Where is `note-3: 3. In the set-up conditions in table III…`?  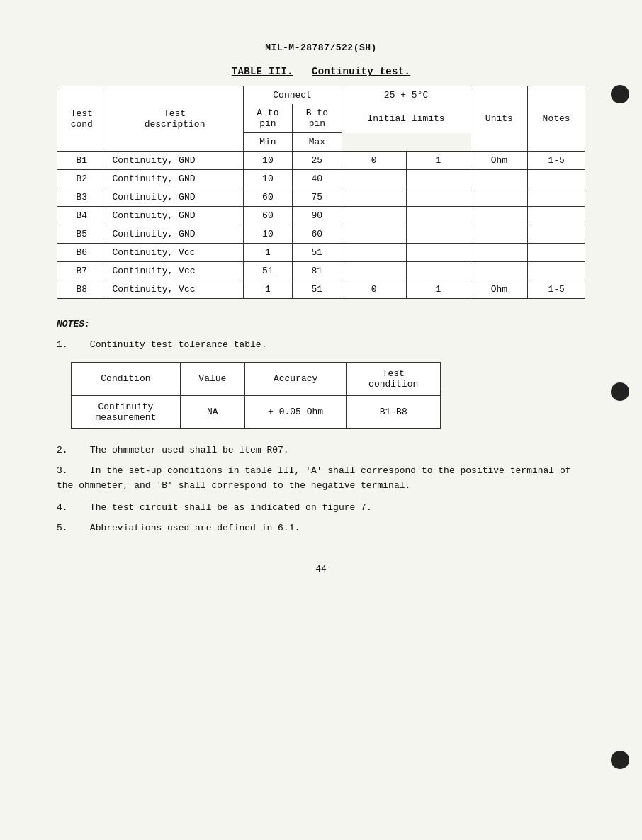
note-3: 3. In the set-up conditions in table III… is located at coordinates (321, 479).